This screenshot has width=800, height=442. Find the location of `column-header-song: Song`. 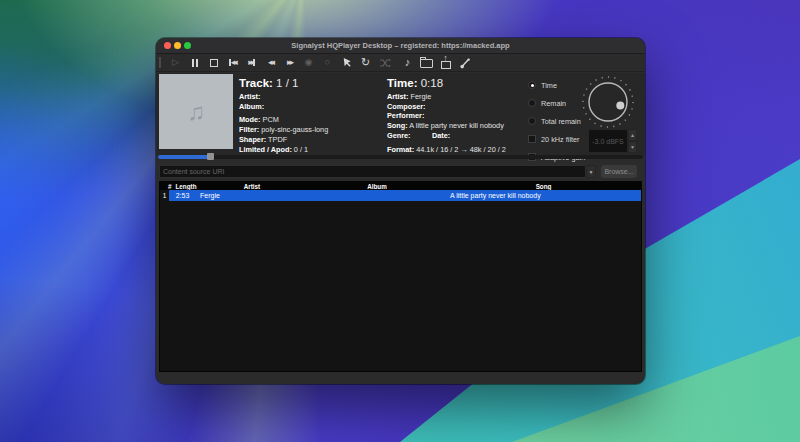

column-header-song: Song is located at coordinates (544, 186).